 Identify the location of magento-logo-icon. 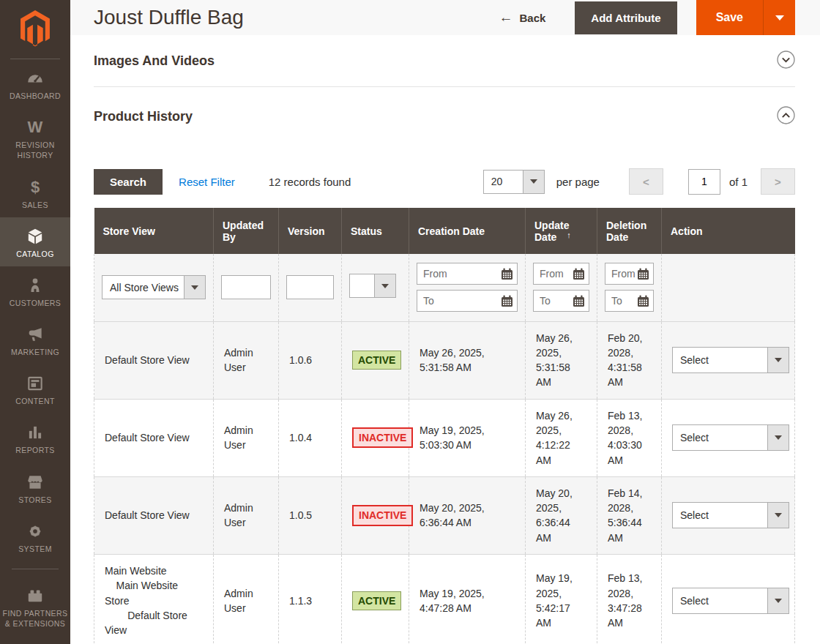
(35, 30).